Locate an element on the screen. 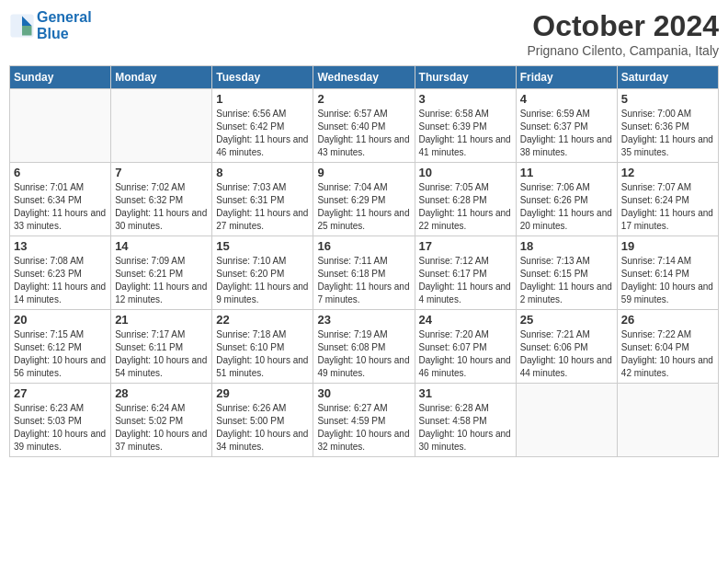  day-number: 6 is located at coordinates (61, 173).